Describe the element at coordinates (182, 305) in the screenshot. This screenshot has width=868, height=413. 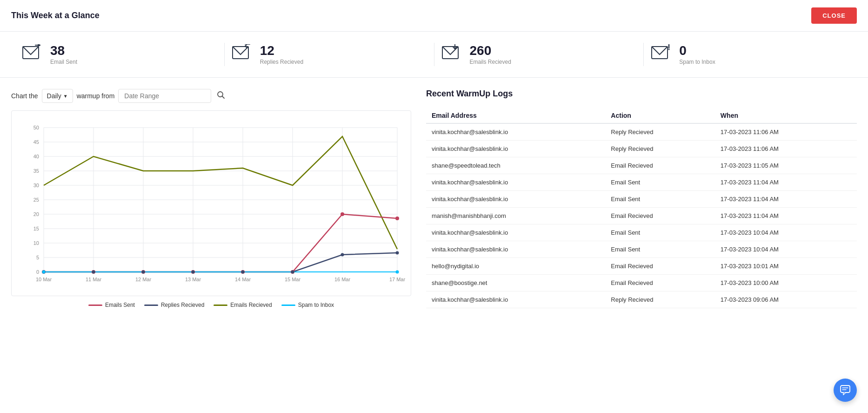
I see `legend-replies-label: Replies Recieved` at that location.